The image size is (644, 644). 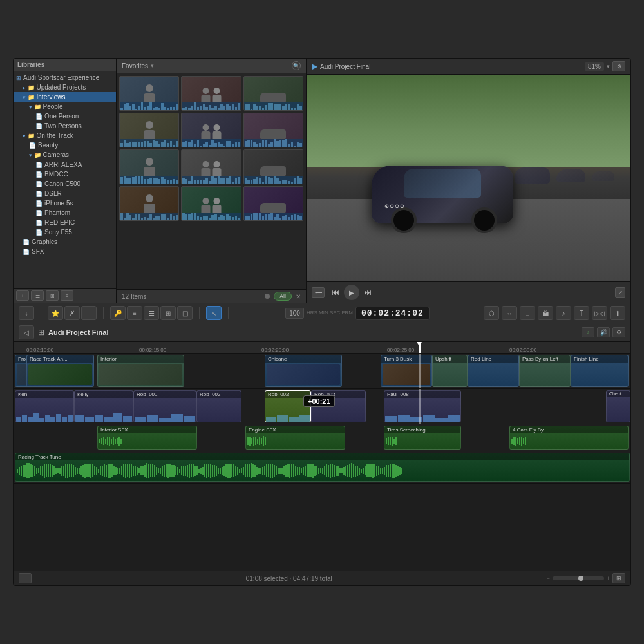 I want to click on timeline-settings-btn: ⚙, so click(x=619, y=332).